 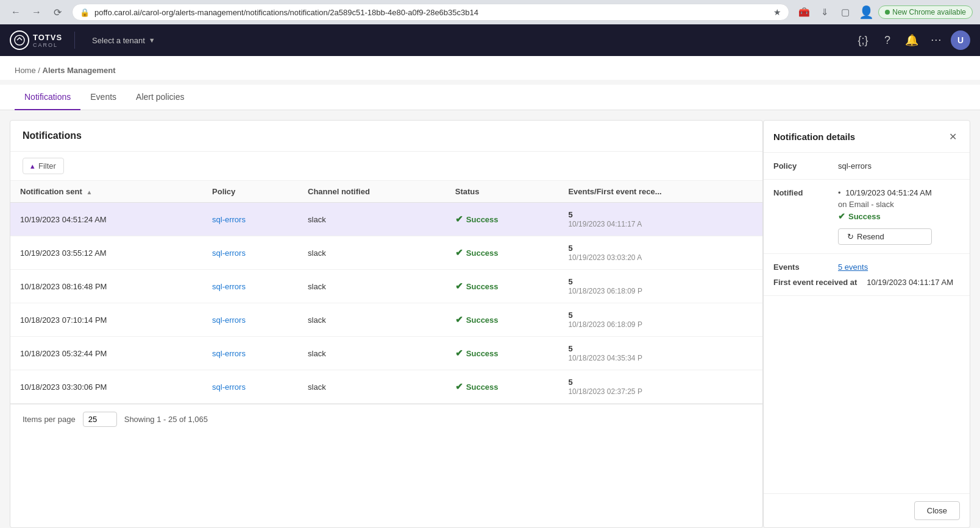 I want to click on bell-icon-btn: 🔔, so click(x=912, y=40).